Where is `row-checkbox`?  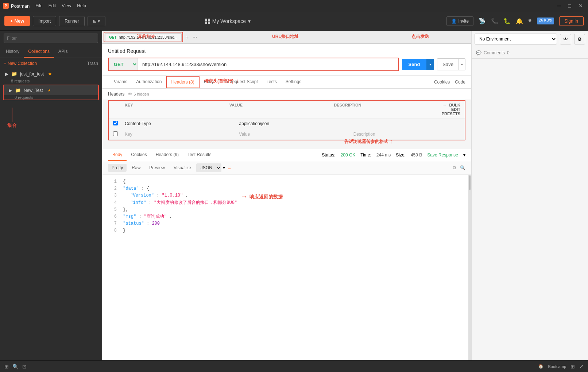
row-checkbox is located at coordinates (115, 123).